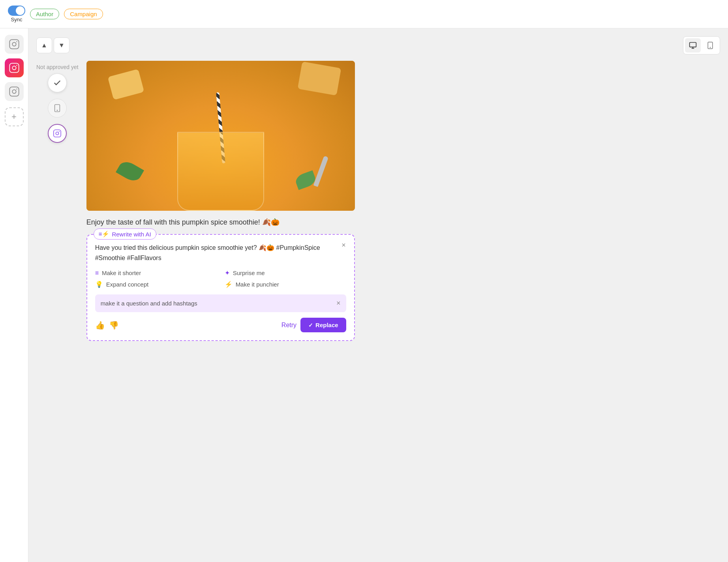 This screenshot has width=728, height=562. What do you see at coordinates (107, 325) in the screenshot?
I see `feedback-buttons: 👍 👎` at bounding box center [107, 325].